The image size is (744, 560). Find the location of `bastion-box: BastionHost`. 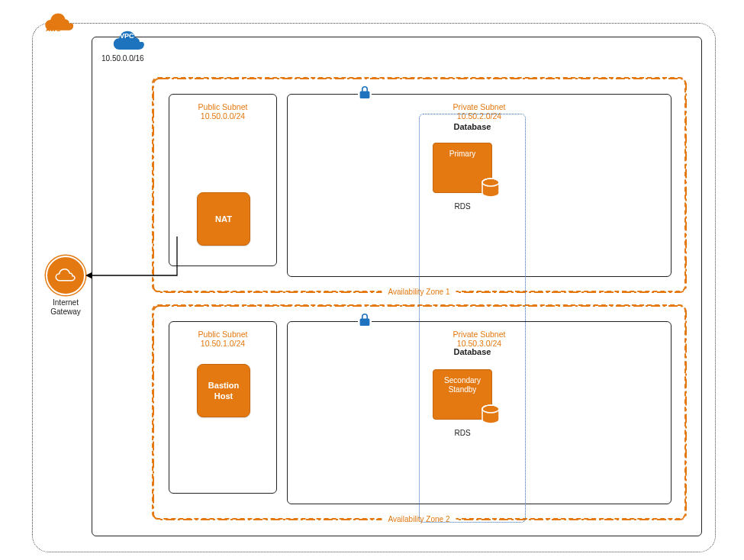

bastion-box: BastionHost is located at coordinates (224, 391).